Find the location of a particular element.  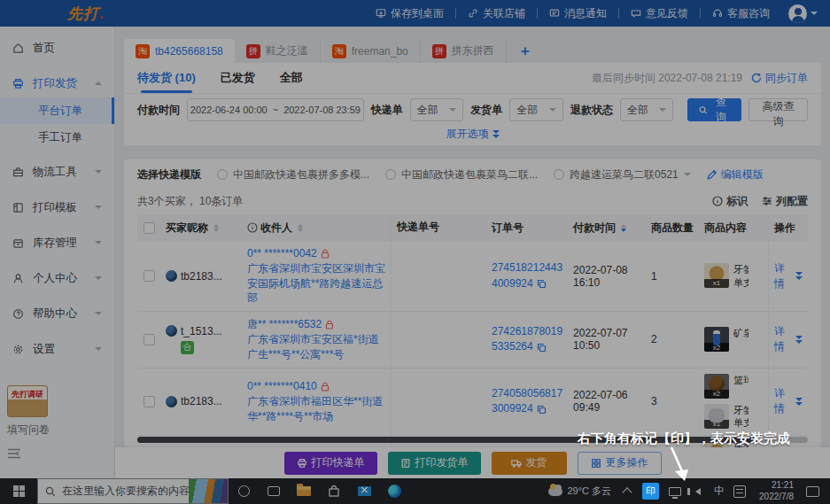

truck-icon is located at coordinates (516, 463).